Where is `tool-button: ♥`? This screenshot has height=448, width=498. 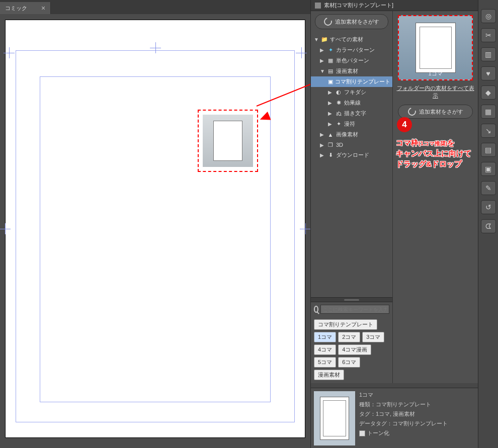 tool-button: ♥ is located at coordinates (488, 73).